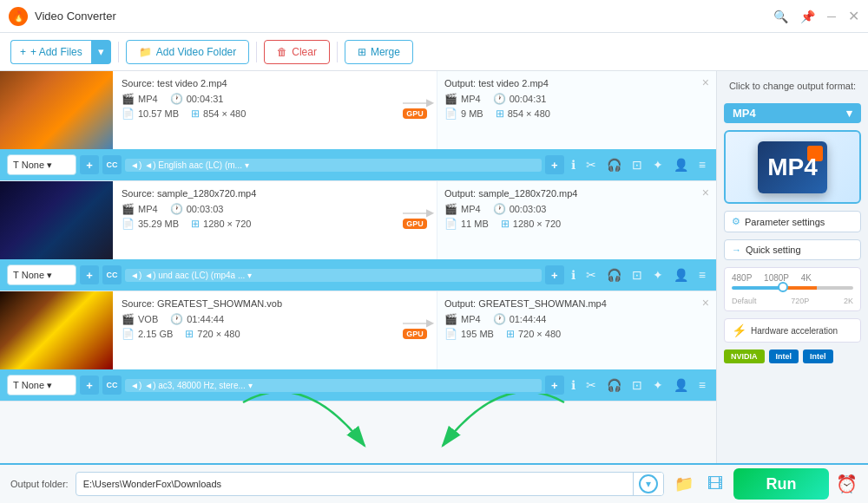 The image size is (868, 503). I want to click on hardware-acceleration: ⚡ Hardware acceleration, so click(792, 330).